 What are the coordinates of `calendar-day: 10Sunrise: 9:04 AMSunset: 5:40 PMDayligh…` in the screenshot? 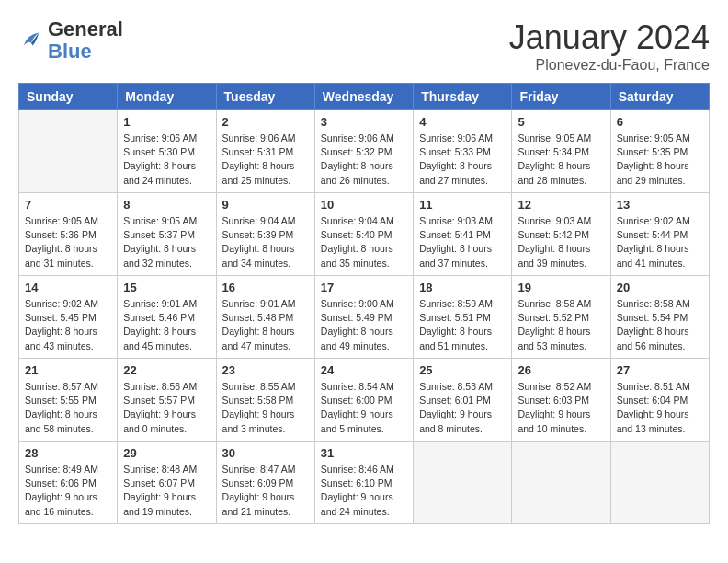 It's located at (364, 235).